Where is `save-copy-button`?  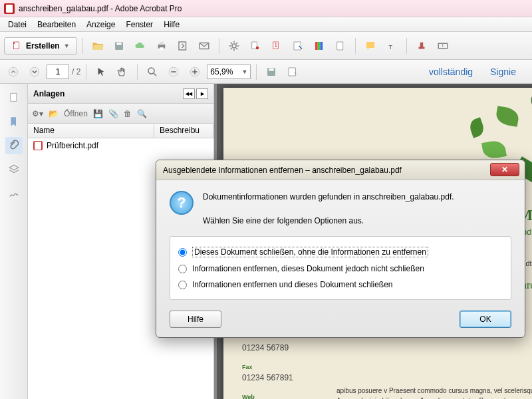
save-copy-button is located at coordinates (271, 72).